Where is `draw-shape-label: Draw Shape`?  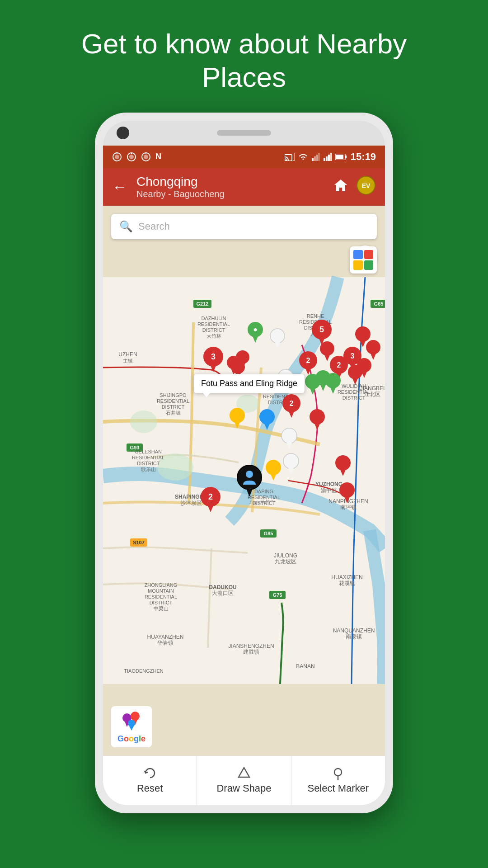
draw-shape-label: Draw Shape is located at coordinates (244, 788).